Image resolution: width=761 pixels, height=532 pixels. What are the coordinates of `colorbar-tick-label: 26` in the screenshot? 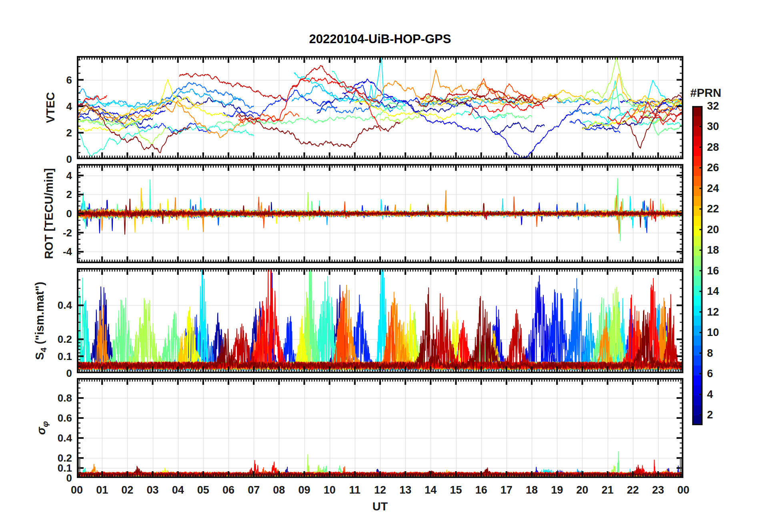 It's located at (713, 168).